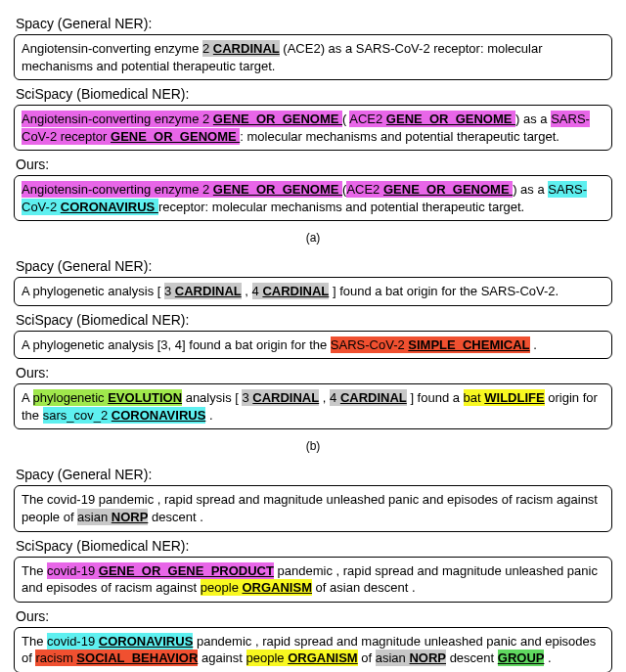  What do you see at coordinates (313, 238) in the screenshot?
I see `caption-a: (a)` at bounding box center [313, 238].